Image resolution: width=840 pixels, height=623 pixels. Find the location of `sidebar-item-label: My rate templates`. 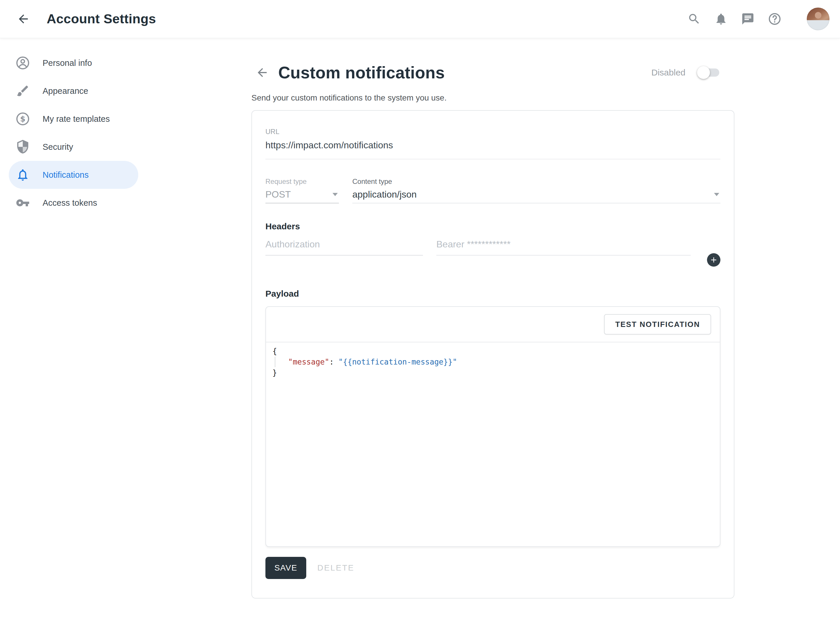

sidebar-item-label: My rate templates is located at coordinates (76, 119).